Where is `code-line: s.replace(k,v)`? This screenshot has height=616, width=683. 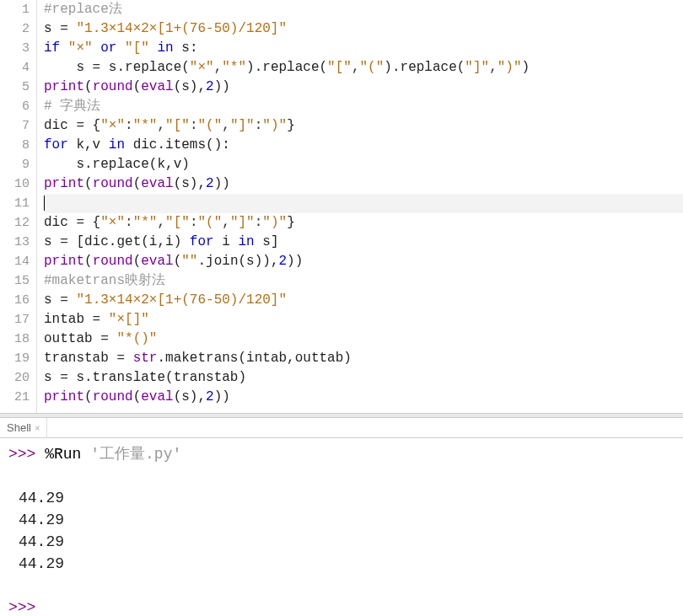 code-line: s.replace(k,v) is located at coordinates (363, 165).